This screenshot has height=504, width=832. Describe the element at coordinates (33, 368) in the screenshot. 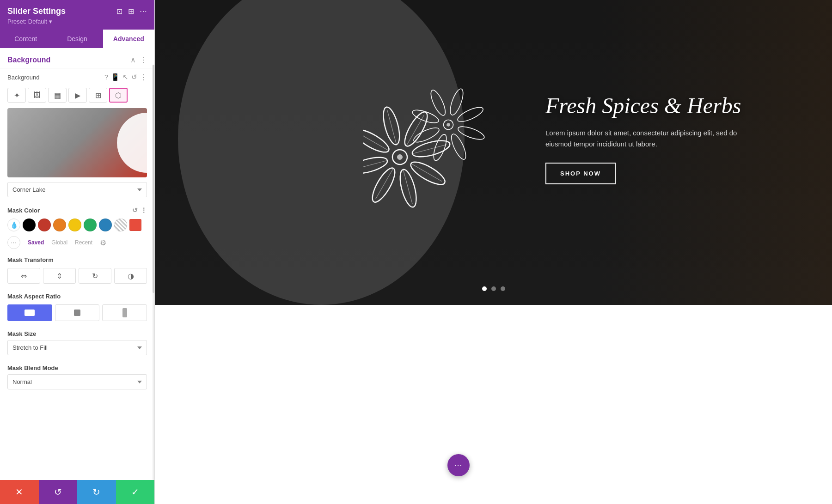

I see `mask-blend-label: Mask Blend Mode` at that location.